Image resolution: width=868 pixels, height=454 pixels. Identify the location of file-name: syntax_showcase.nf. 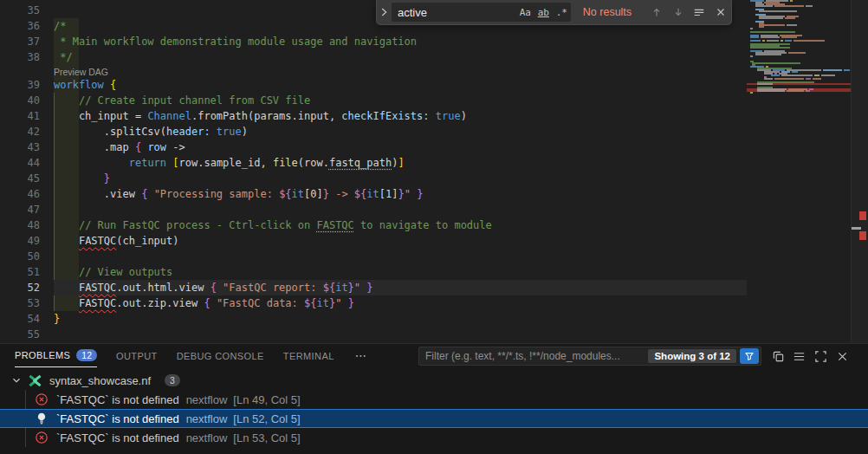
(100, 381).